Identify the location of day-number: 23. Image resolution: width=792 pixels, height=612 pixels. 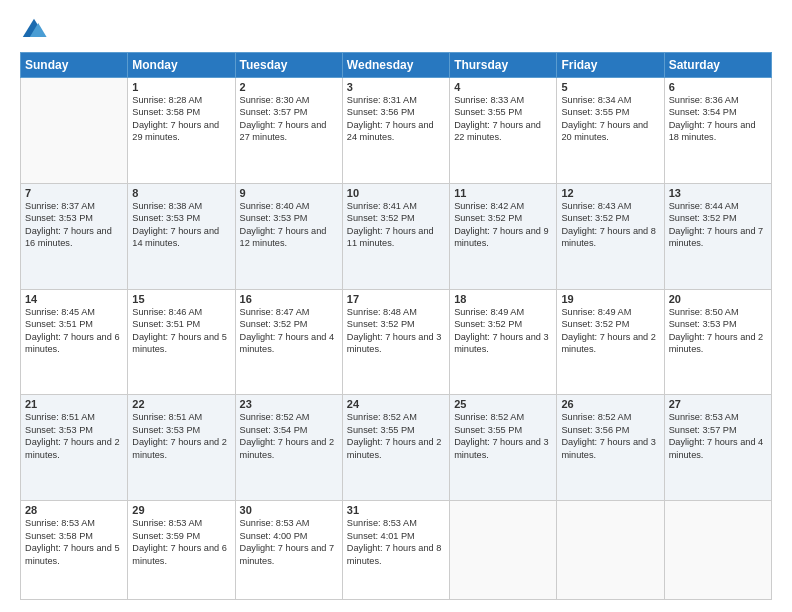
(289, 404).